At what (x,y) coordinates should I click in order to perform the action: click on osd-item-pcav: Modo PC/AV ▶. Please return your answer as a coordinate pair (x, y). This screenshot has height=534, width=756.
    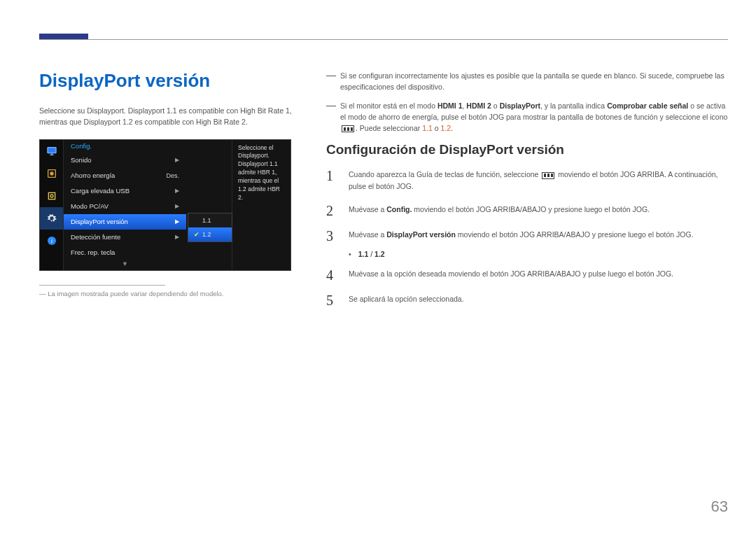
    Looking at the image, I should click on (125, 206).